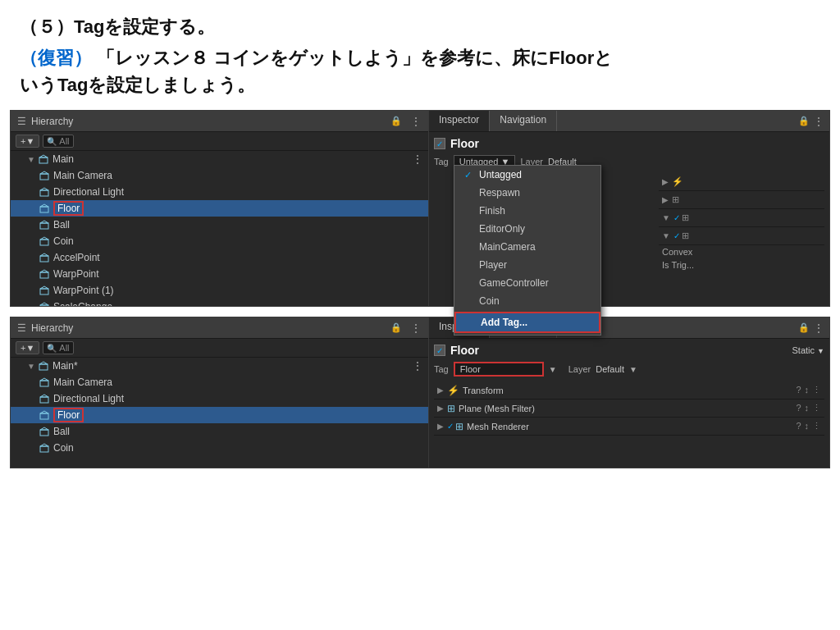 The image size is (840, 630). I want to click on arrow-icon: ▼, so click(666, 218).